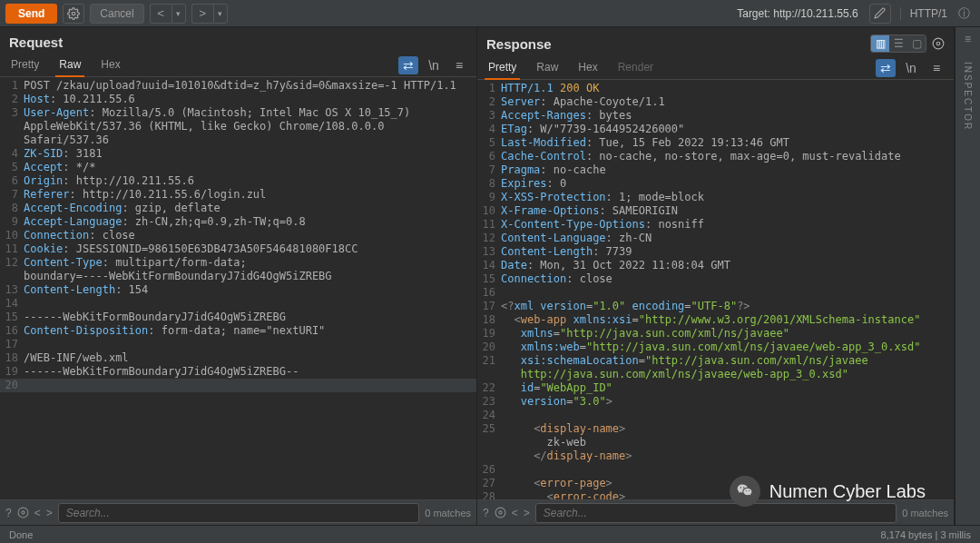 This screenshot has height=543, width=980. I want to click on code-line: 10Connection: close, so click(238, 236).